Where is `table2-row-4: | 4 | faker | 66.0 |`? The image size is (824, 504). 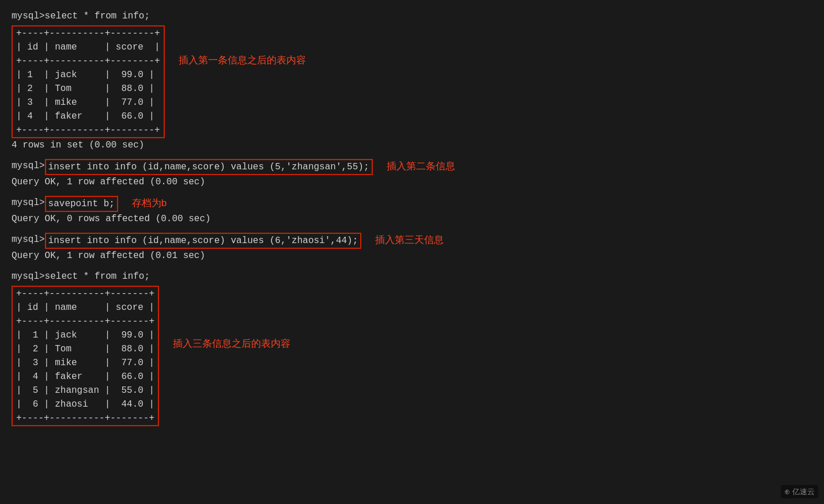
table2-row-4: | 4 | faker | 66.0 | is located at coordinates (85, 377).